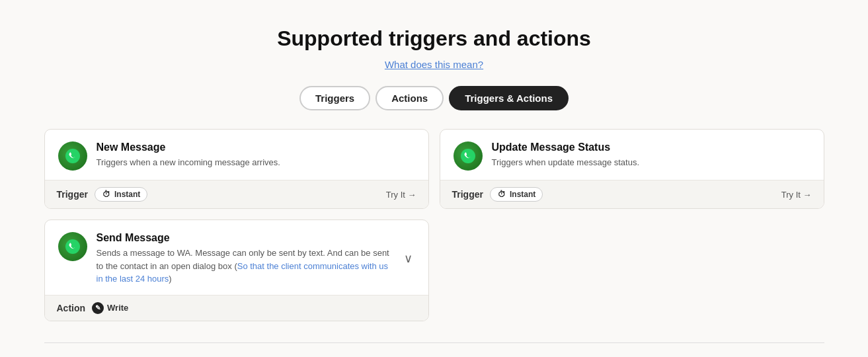 The width and height of the screenshot is (868, 357). What do you see at coordinates (245, 259) in the screenshot?
I see `card-info: Send Message Sends a message to WA. Mess…` at bounding box center [245, 259].